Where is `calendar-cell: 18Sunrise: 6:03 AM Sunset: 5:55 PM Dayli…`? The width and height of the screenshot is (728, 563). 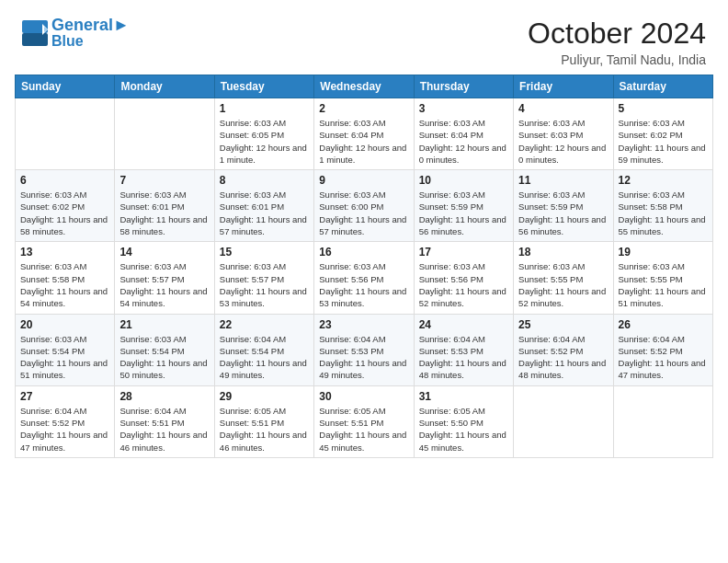 calendar-cell: 18Sunrise: 6:03 AM Sunset: 5:55 PM Dayli… is located at coordinates (563, 278).